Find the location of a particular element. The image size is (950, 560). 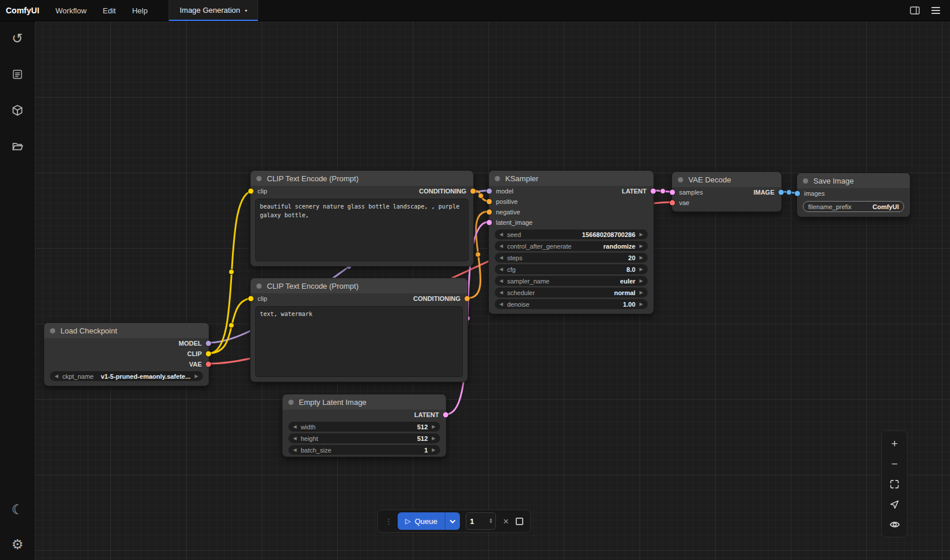

widget-seed: ◀ seed 156680208700286 ▶ is located at coordinates (571, 235).